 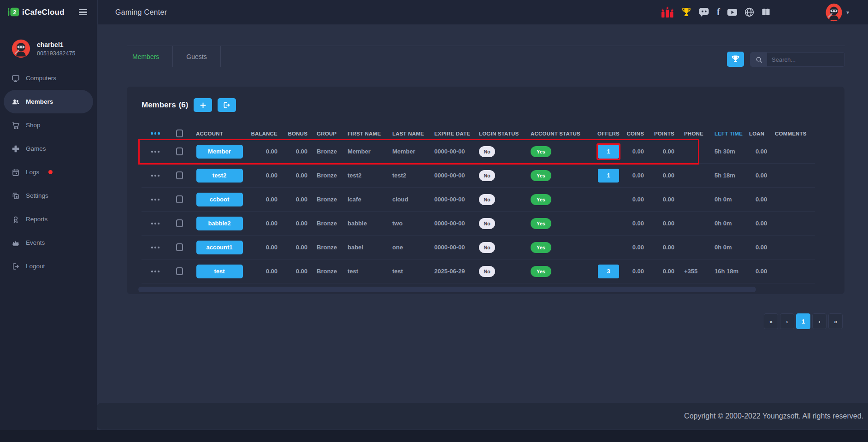 What do you see at coordinates (294, 134) in the screenshot?
I see `header-bonus: BONUS` at bounding box center [294, 134].